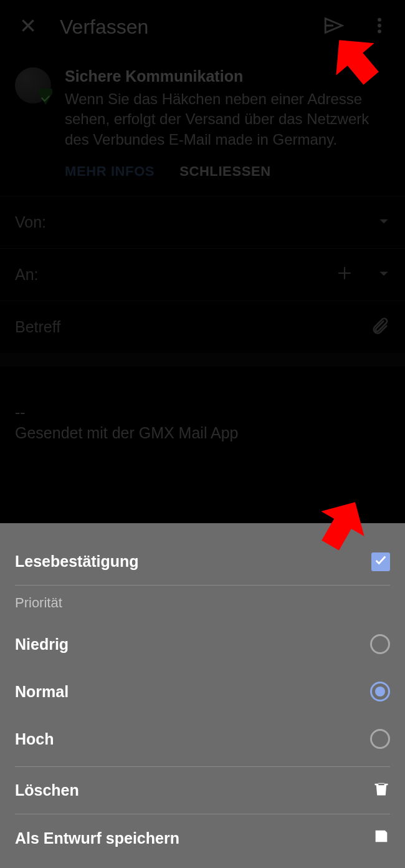  Describe the element at coordinates (176, 274) in the screenshot. I see `to-label: An:` at that location.